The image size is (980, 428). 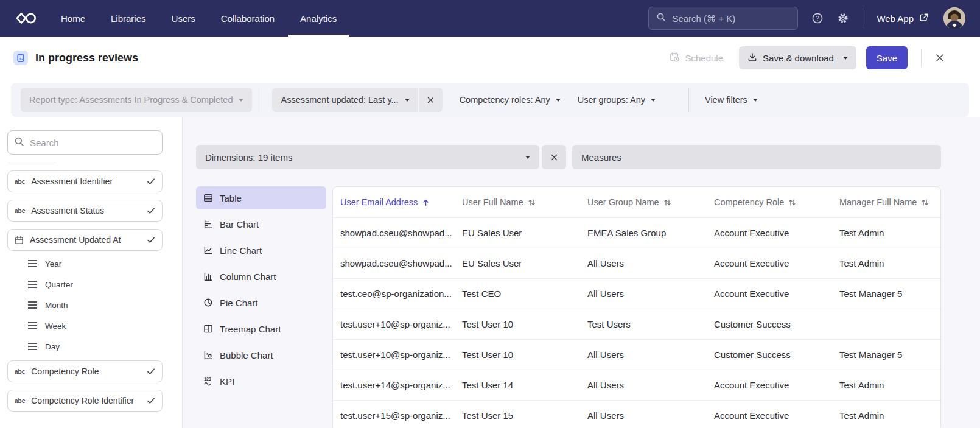 I want to click on dimensions-dropdown: Dimensions: 19 items, so click(x=368, y=157).